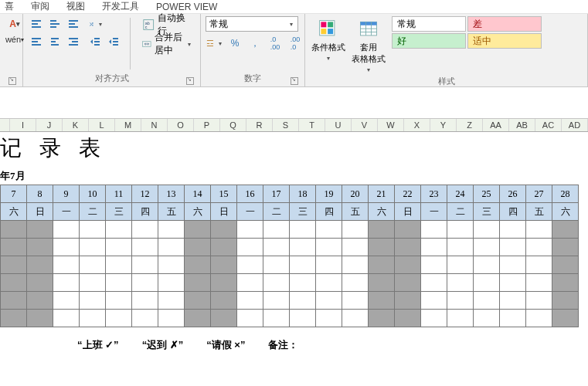 The width and height of the screenshot is (588, 386). I want to click on column-header: AB, so click(522, 125).